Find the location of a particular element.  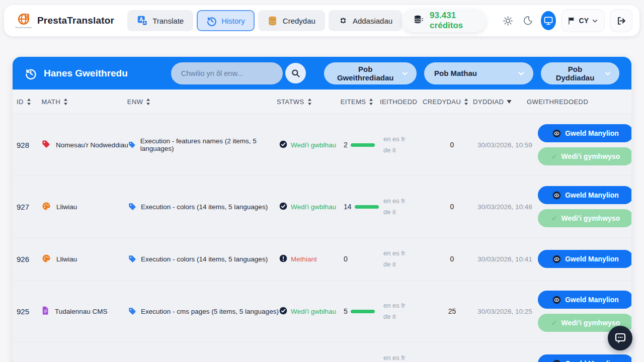

coins-dark-icon is located at coordinates (419, 21).